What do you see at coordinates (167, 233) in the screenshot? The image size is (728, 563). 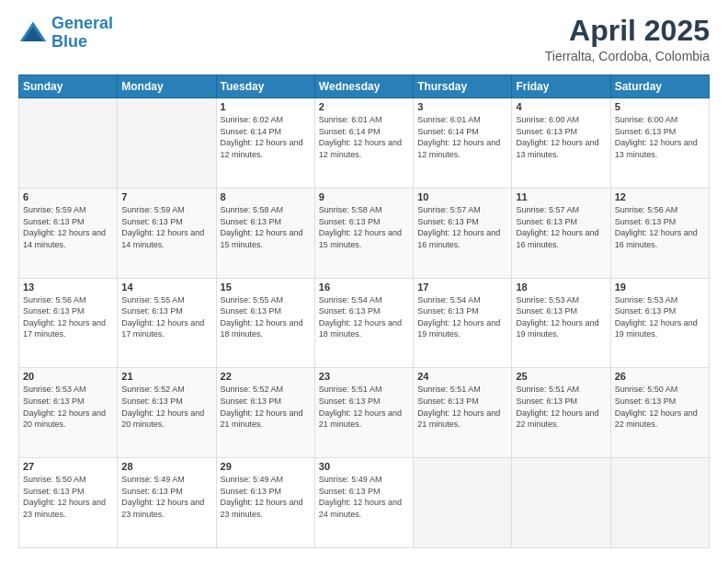 I see `table-cell: 7Sunrise: 5:59 AMSunset: 6:13 PMDaylight…` at bounding box center [167, 233].